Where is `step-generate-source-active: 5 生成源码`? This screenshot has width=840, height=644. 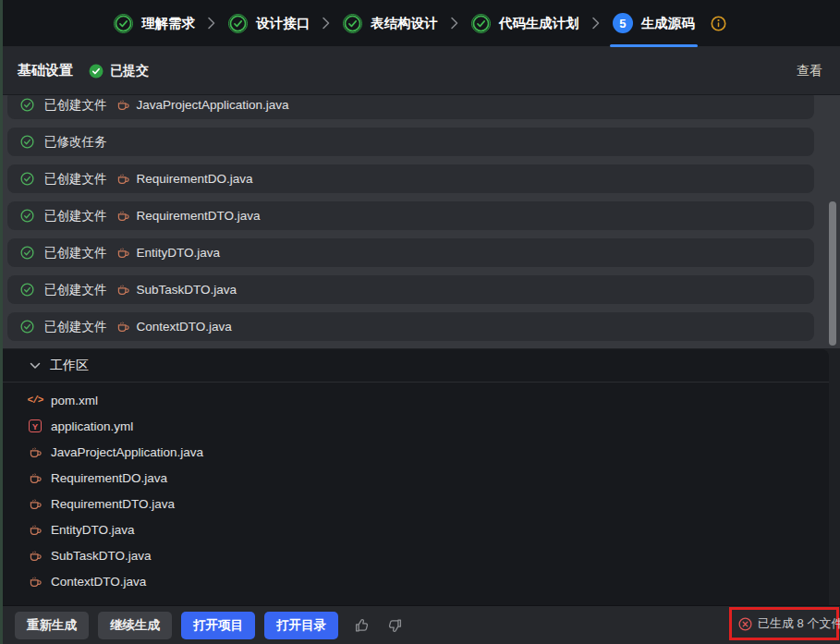
step-generate-source-active: 5 生成源码 is located at coordinates (654, 24).